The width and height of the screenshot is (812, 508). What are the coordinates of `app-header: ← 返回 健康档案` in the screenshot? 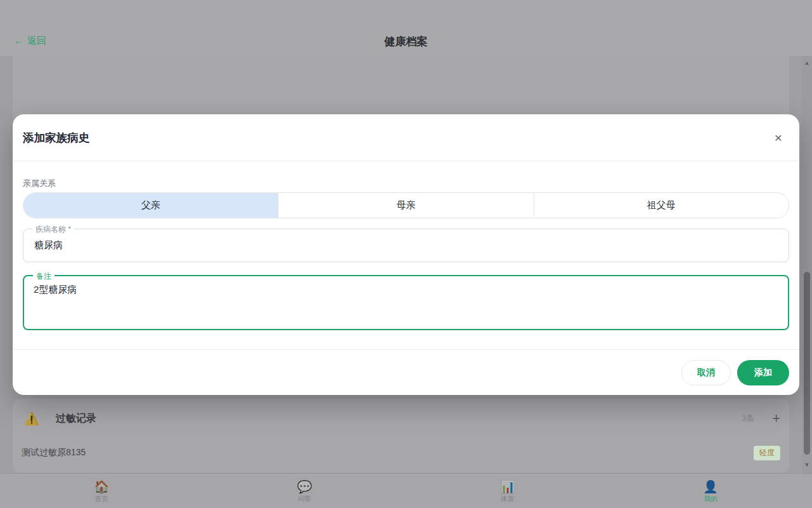 It's located at (406, 28).